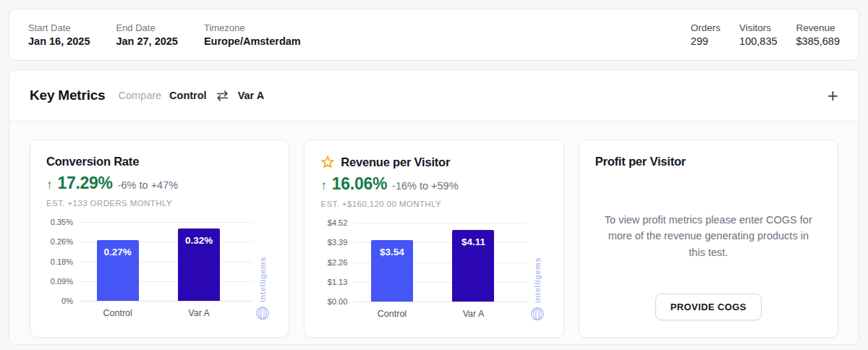 The height and width of the screenshot is (350, 868). What do you see at coordinates (434, 35) in the screenshot?
I see `summary-bar: Start Date Jan 16, 2025 End Date Jan 27,…` at bounding box center [434, 35].